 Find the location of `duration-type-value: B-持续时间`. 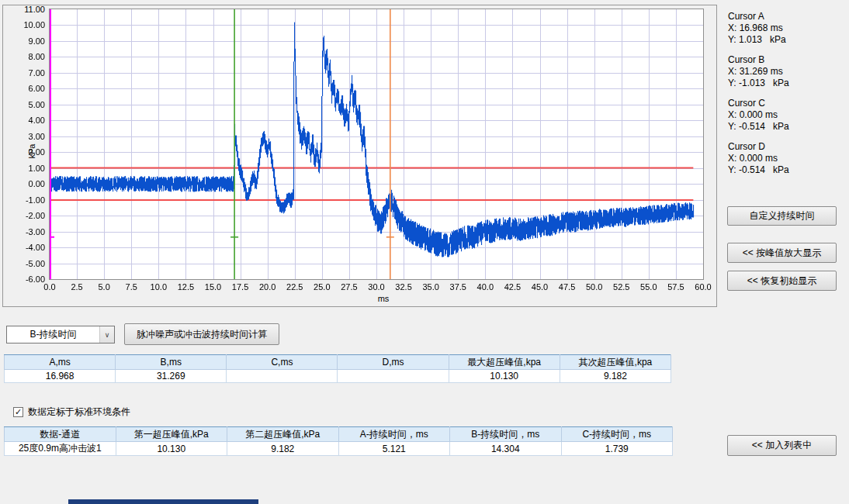

duration-type-value: B-持续时间 is located at coordinates (53, 335).